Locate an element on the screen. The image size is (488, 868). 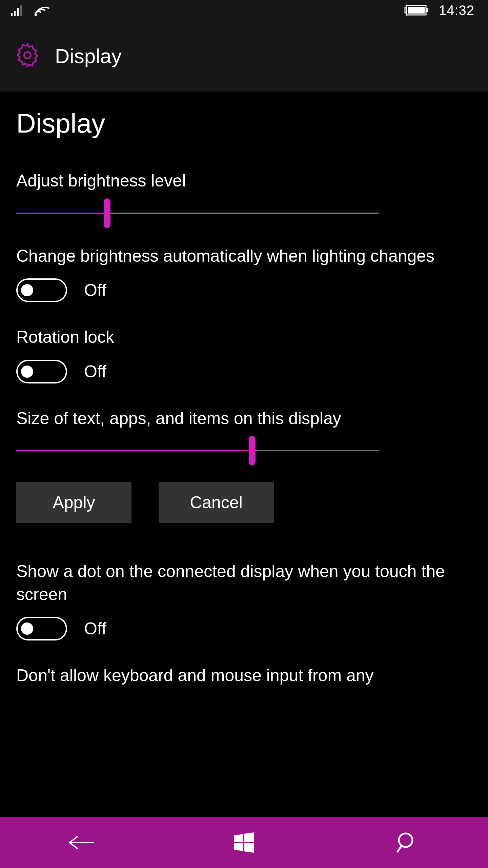
auto-brightness-label: Change brightness automatically when lig… is located at coordinates (244, 256).